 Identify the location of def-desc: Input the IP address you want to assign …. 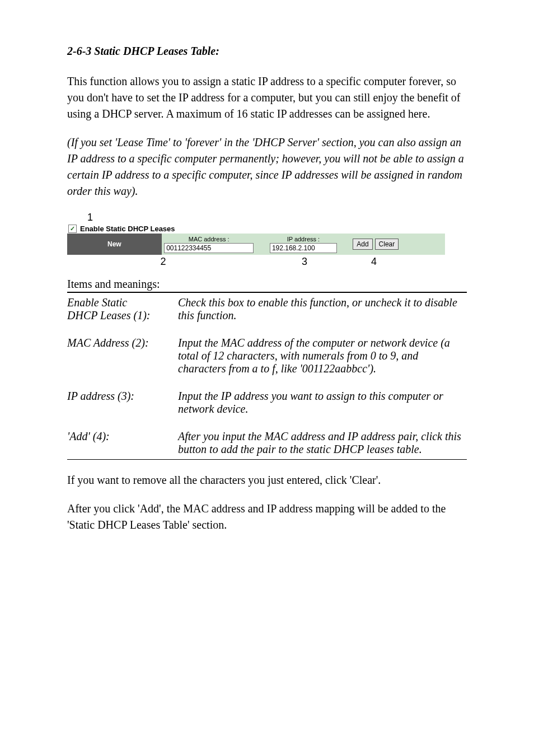
(322, 403).